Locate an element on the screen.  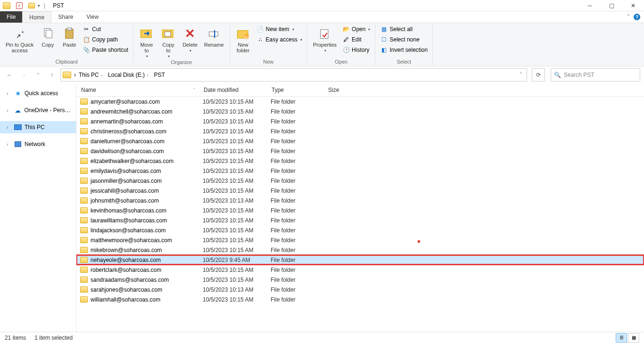
search-input: 🔍 Search PST is located at coordinates (595, 75).